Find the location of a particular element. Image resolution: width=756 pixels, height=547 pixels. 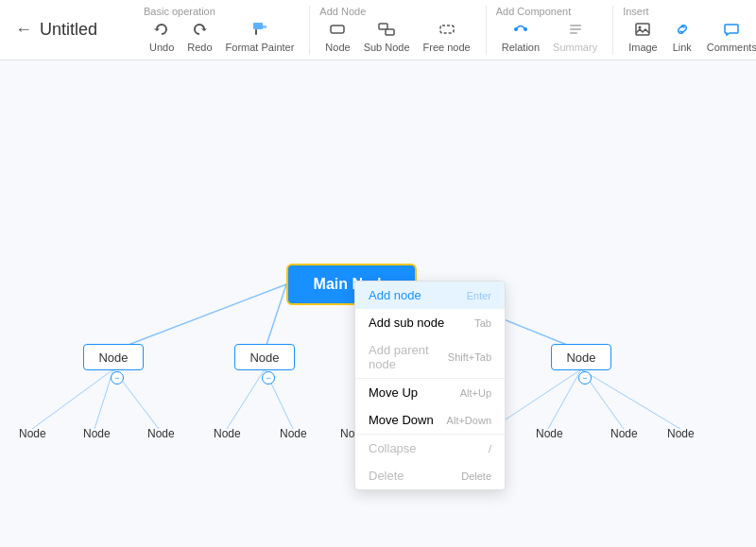

node-level1-left2: Node is located at coordinates (265, 357).